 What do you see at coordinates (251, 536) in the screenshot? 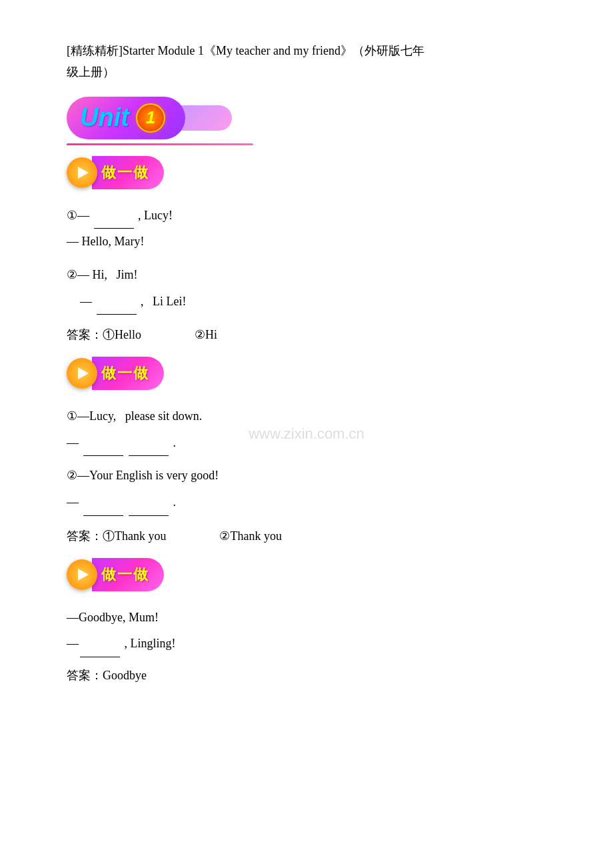
I see `answer-2-val: ②Thank you` at bounding box center [251, 536].